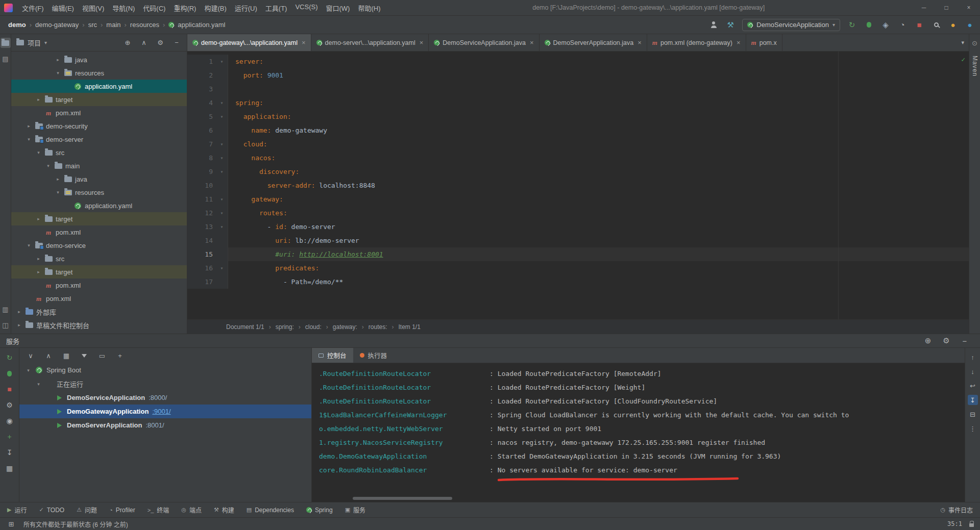 The height and width of the screenshot is (530, 980). What do you see at coordinates (165, 398) in the screenshot?
I see `service-item: DemoServiceApplication:8000/` at bounding box center [165, 398].